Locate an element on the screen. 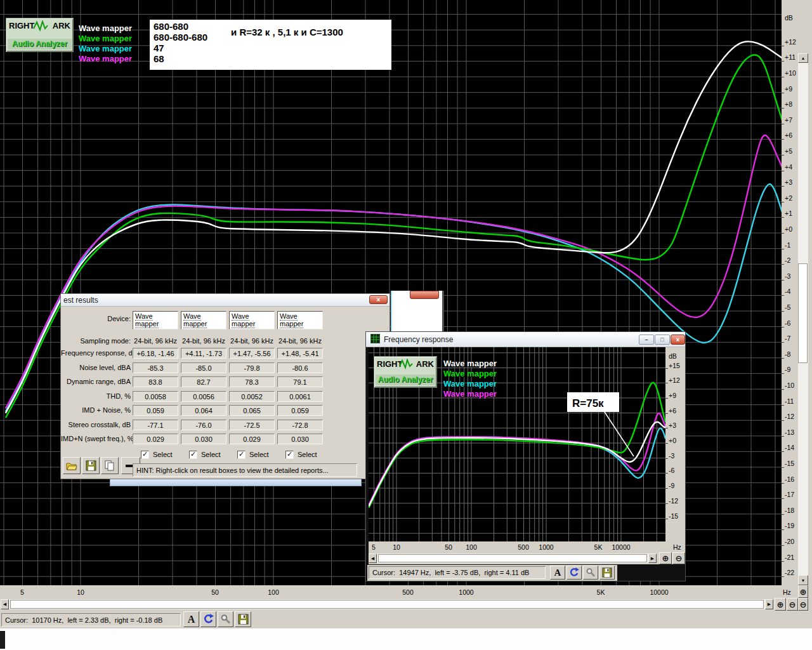  copy-pages-icon is located at coordinates (110, 466).